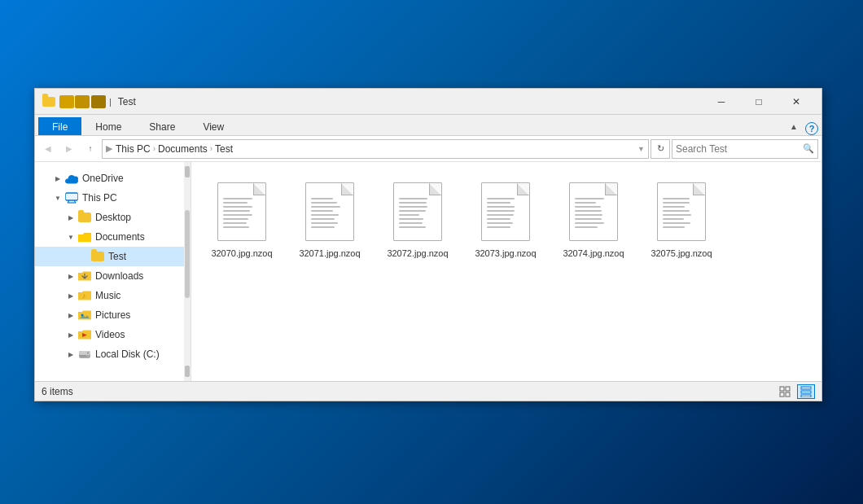 The image size is (863, 504). I want to click on help-btn: ?, so click(812, 129).